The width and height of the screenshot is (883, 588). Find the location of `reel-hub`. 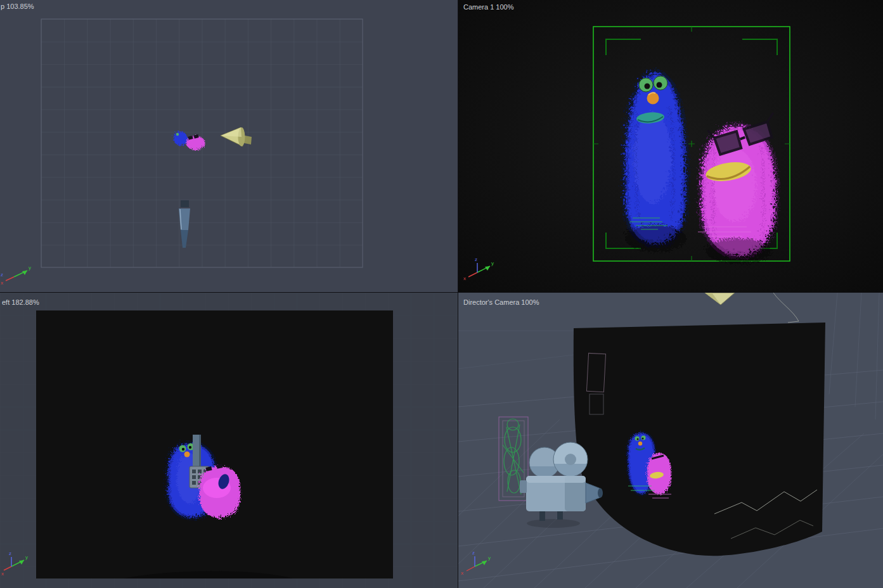

reel-hub is located at coordinates (570, 459).